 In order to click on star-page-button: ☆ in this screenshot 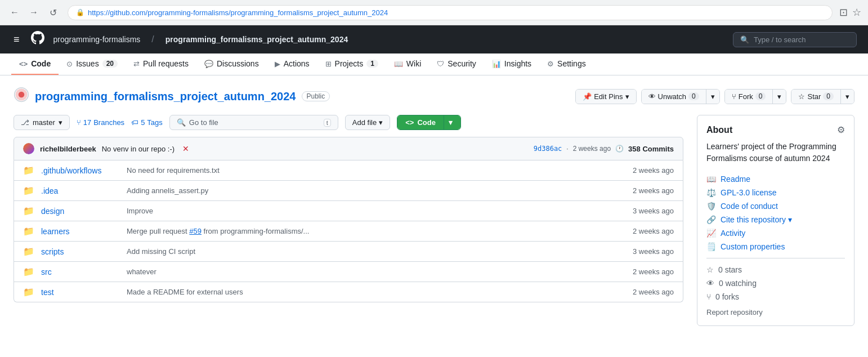, I will do `click(857, 12)`.